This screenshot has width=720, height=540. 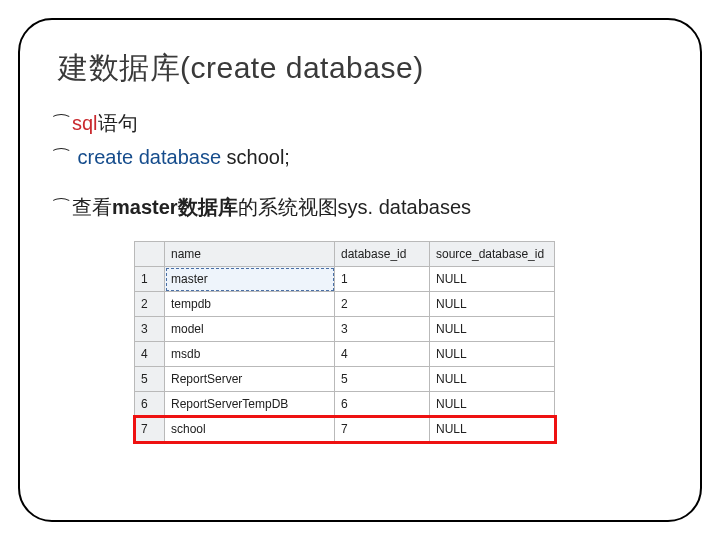 What do you see at coordinates (382, 254) in the screenshot?
I see `header-dbid: database_id` at bounding box center [382, 254].